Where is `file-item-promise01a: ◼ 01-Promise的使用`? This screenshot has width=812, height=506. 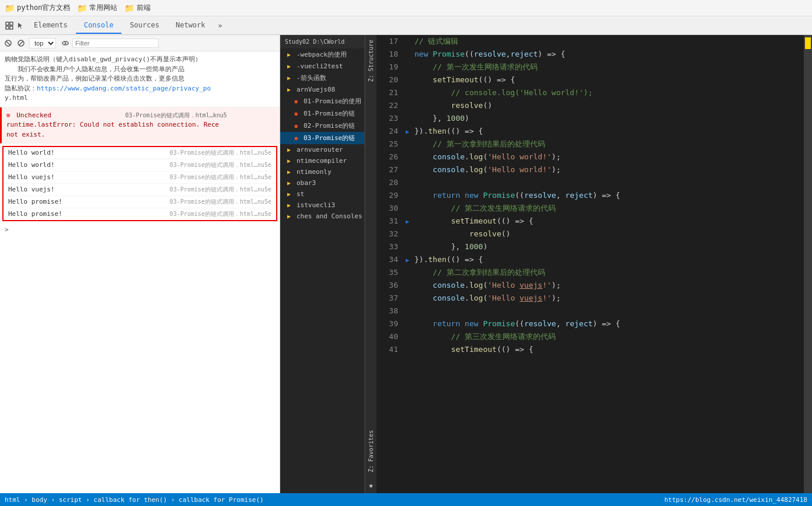 file-item-promise01a: ◼ 01-Promise的使用 is located at coordinates (322, 102).